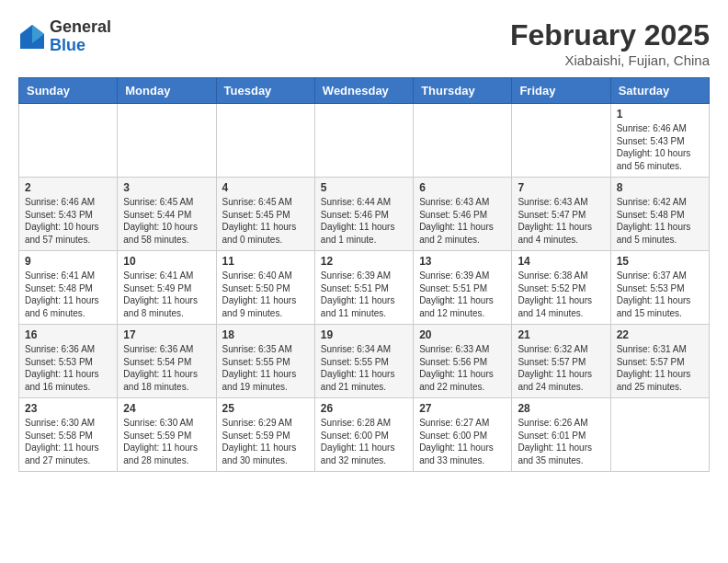  I want to click on day-info: Sunrise: 6:26 AM Sunset: 6:01 PM Dayligh…, so click(561, 442).